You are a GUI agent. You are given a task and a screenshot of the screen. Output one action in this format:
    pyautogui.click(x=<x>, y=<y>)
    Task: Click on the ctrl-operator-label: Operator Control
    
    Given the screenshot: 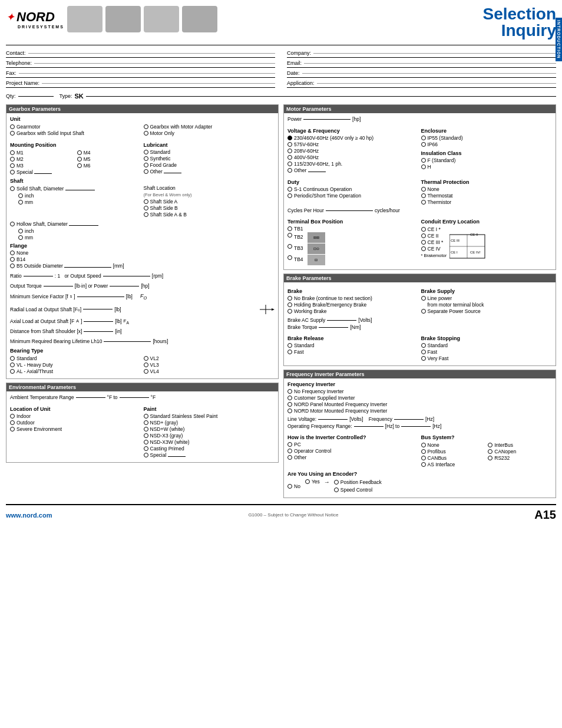 What is the action you would take?
    pyautogui.click(x=312, y=451)
    